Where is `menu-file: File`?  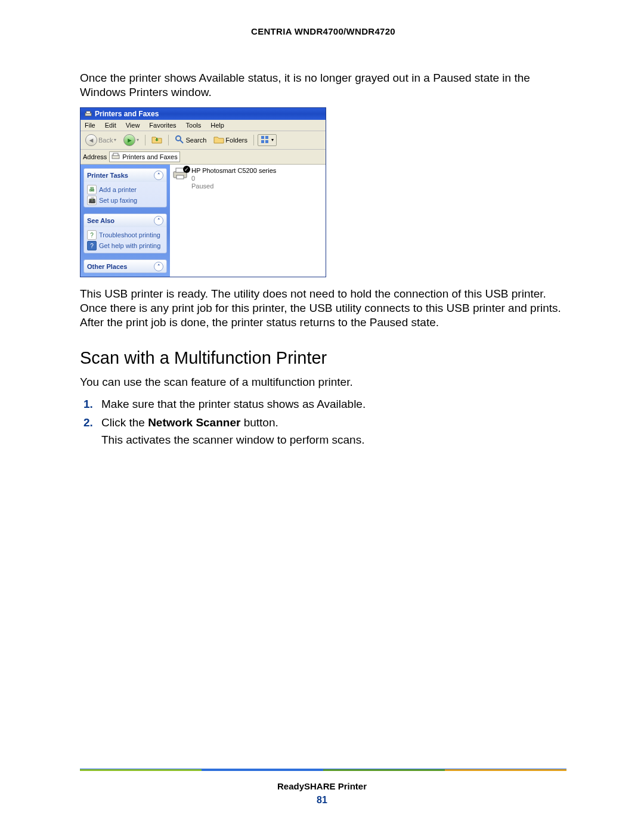 menu-file: File is located at coordinates (90, 125).